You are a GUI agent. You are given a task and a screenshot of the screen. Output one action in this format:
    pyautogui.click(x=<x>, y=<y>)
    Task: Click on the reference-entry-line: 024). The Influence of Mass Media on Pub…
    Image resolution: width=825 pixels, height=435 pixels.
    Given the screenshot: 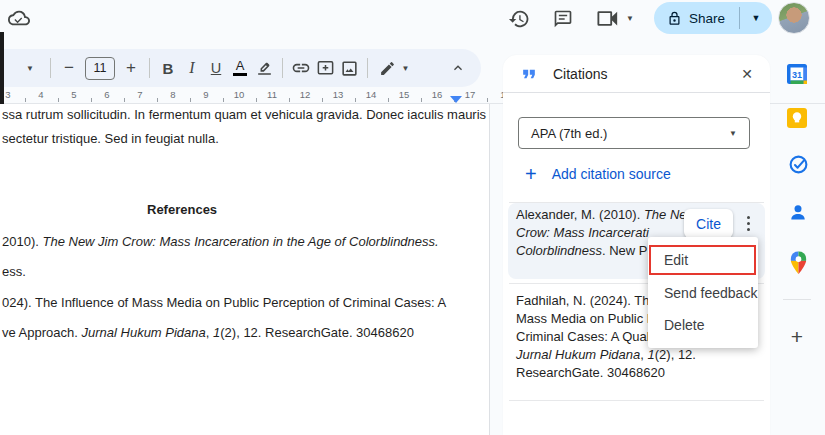 What is the action you would take?
    pyautogui.click(x=224, y=302)
    